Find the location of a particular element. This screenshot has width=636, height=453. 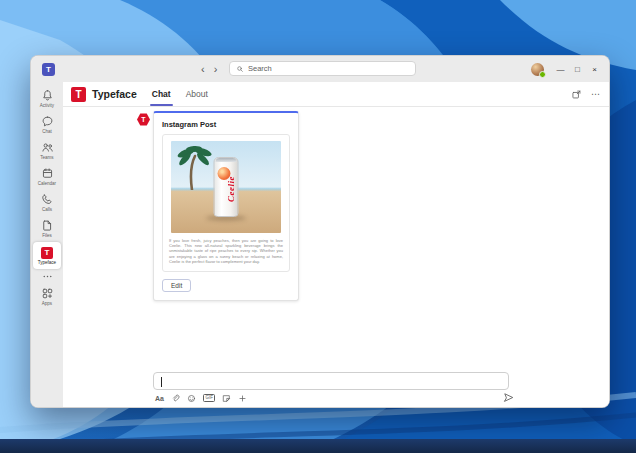

sidebar-item-label: Files is located at coordinates (47, 236).